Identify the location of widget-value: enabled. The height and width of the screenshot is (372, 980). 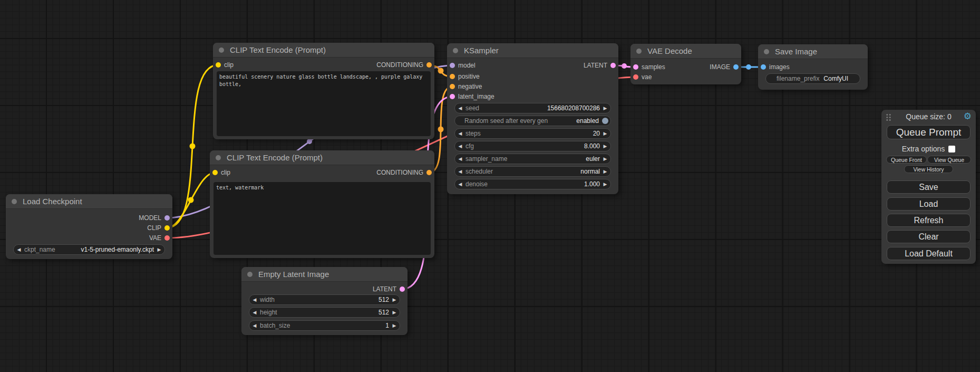
(587, 121).